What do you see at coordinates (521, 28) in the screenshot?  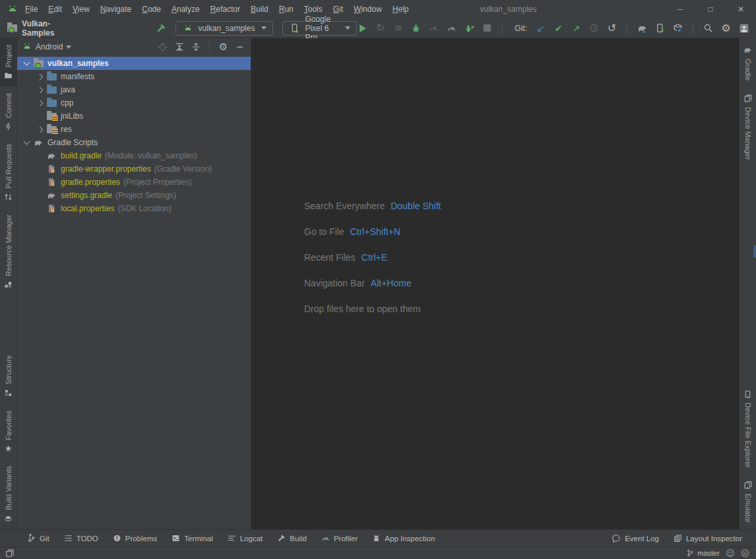 I see `git-label: Git:` at bounding box center [521, 28].